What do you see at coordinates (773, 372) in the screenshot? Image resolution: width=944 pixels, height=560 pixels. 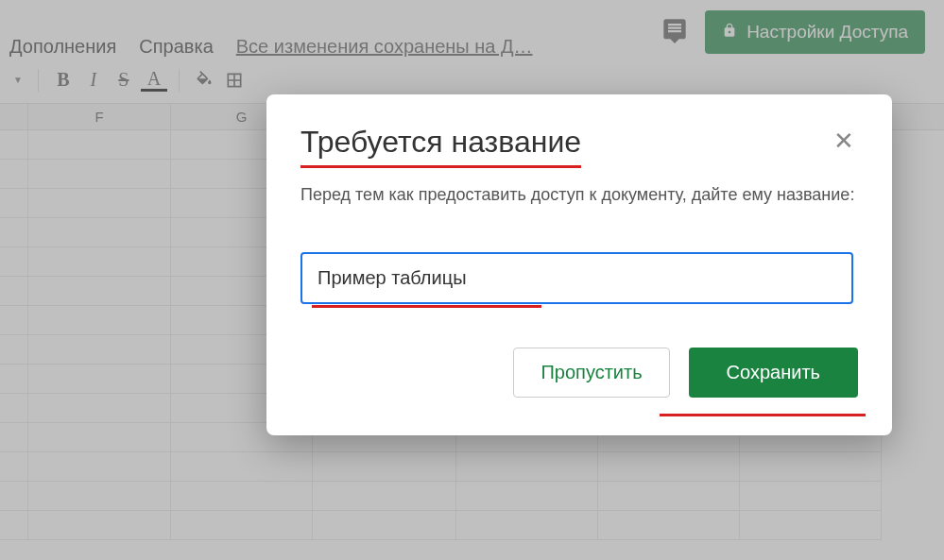 I see `save-button: Сохранить` at bounding box center [773, 372].